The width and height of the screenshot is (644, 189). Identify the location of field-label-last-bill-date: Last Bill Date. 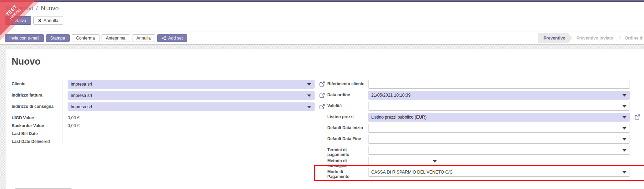
(37, 133).